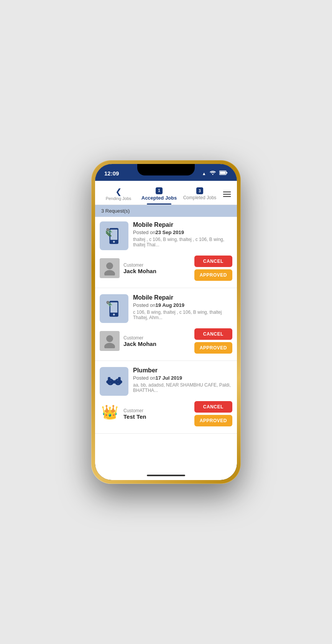  What do you see at coordinates (182, 298) in the screenshot?
I see `job-title-2: Mobile Repair` at bounding box center [182, 298].